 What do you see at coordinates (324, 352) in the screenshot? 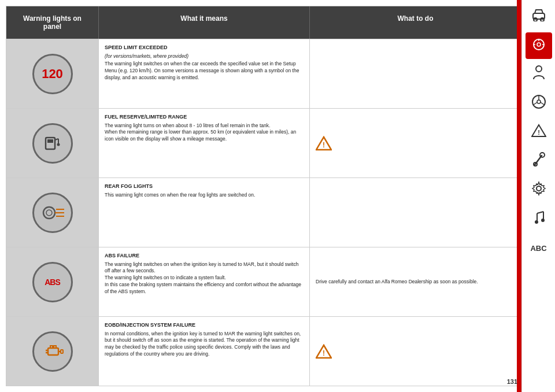
I see `warning-triangle-amber-icon: !` at bounding box center [324, 352].